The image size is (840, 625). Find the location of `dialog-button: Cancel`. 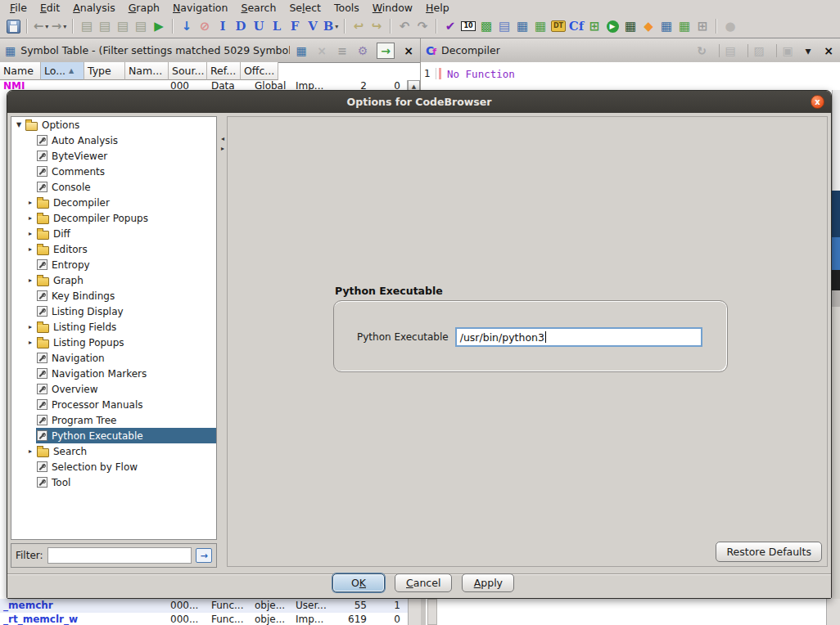

dialog-button: Cancel is located at coordinates (423, 582).